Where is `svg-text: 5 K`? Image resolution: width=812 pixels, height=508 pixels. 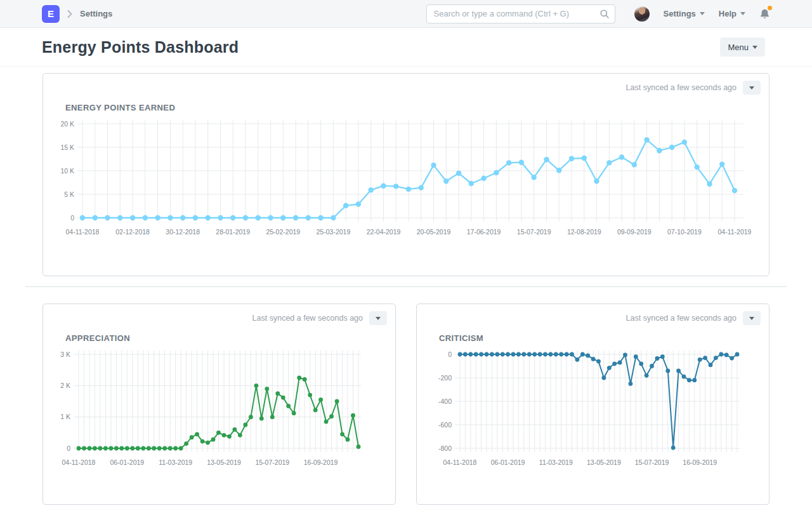 svg-text: 5 K is located at coordinates (69, 194).